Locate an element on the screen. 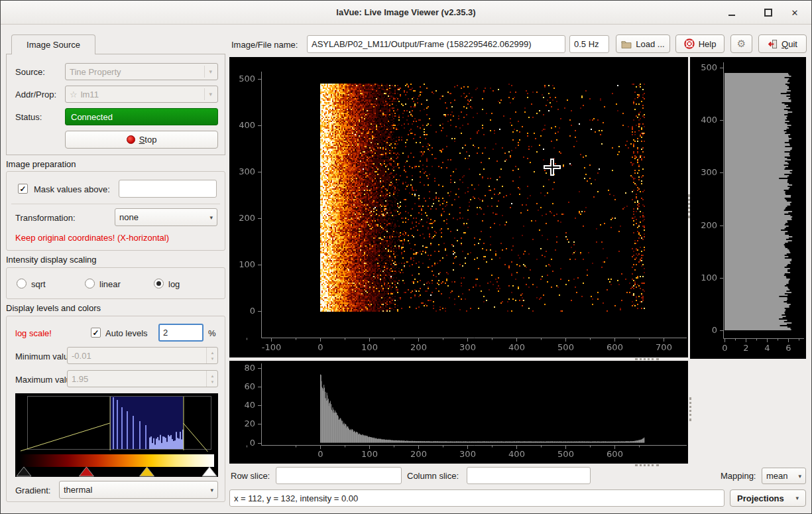 Image resolution: width=812 pixels, height=514 pixels. load-button: Load ... is located at coordinates (643, 44).